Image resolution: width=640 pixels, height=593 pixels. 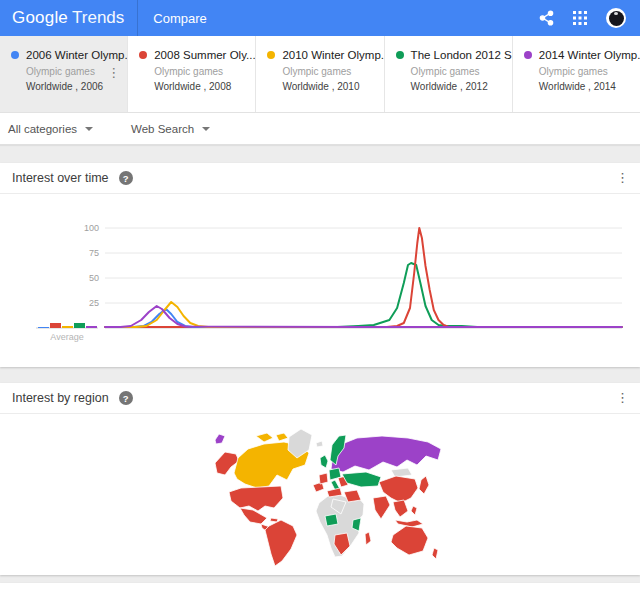 What do you see at coordinates (382, 508) in the screenshot?
I see `region-india` at bounding box center [382, 508].